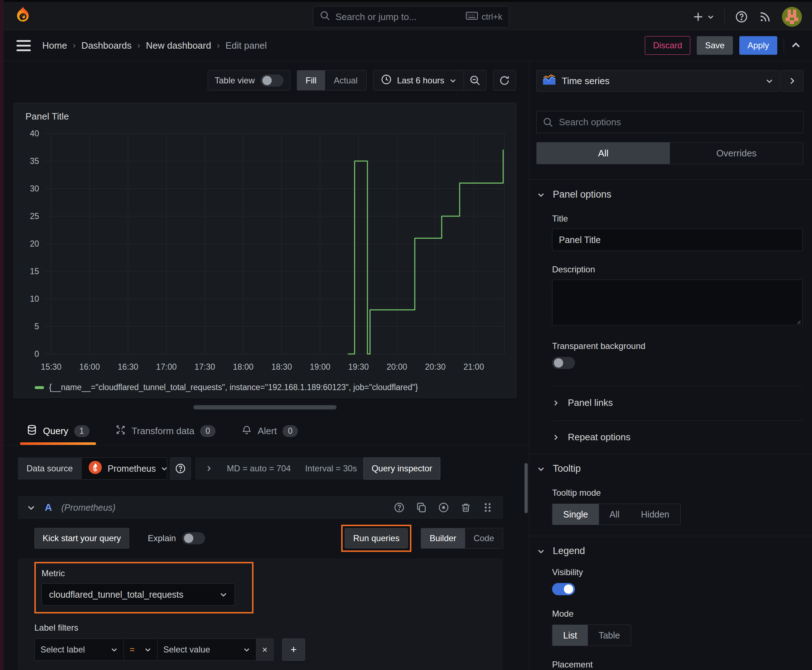  I want to click on svg-text: 16:00, so click(90, 367).